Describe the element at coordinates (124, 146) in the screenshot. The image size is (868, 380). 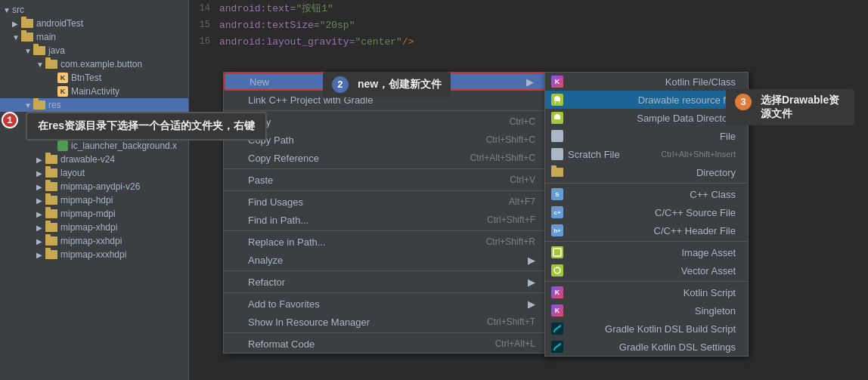
I see `tree-label: ic_launcher_background.x` at that location.